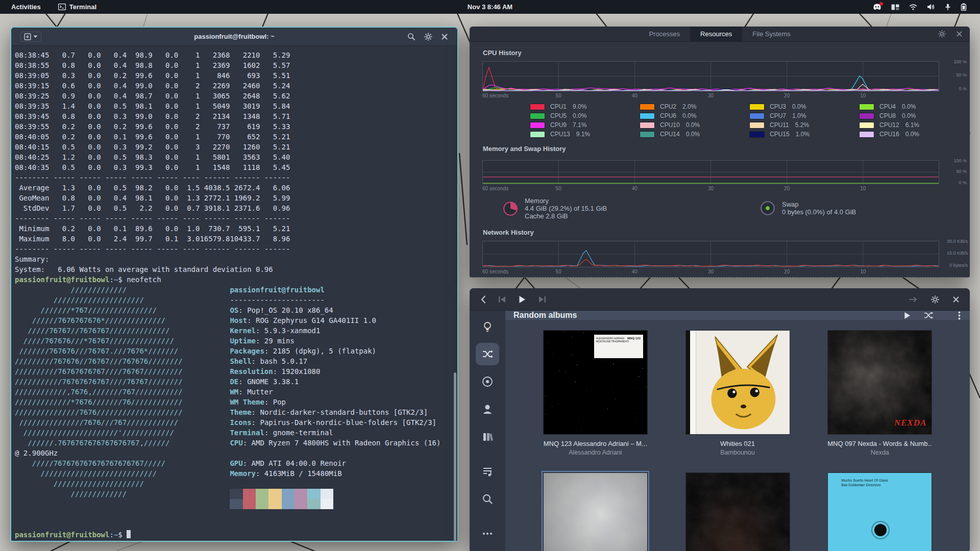 This screenshot has height=551, width=980. Describe the element at coordinates (487, 437) in the screenshot. I see `sidebar-item-library` at that location.